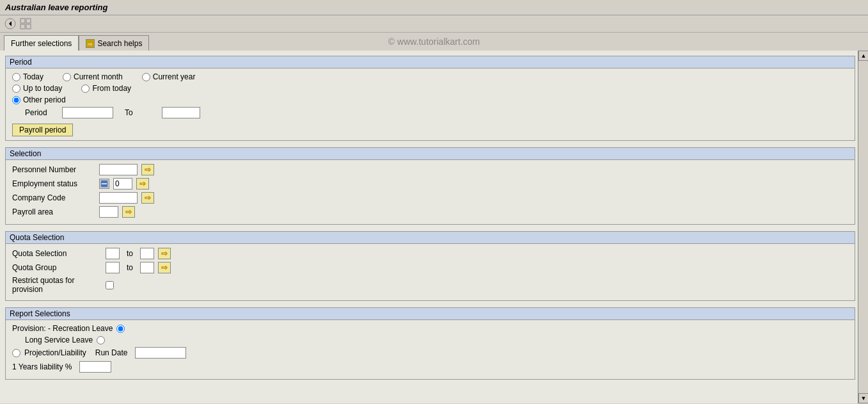 The height and width of the screenshot is (404, 868). I want to click on payroll-period-button: Payroll period, so click(42, 130).